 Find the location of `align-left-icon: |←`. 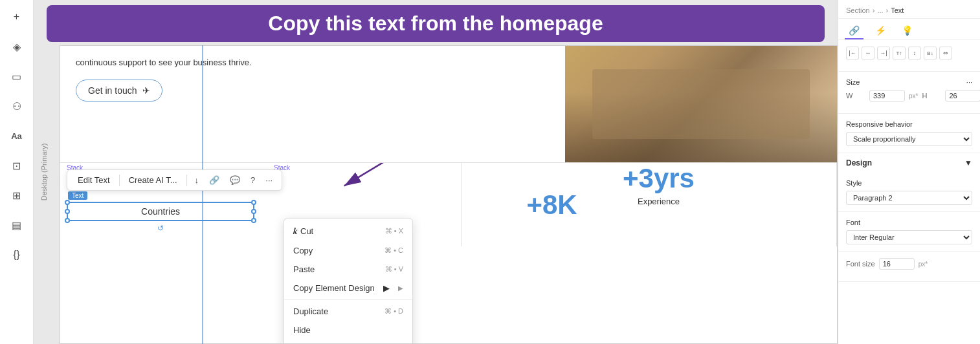

align-left-icon: |← is located at coordinates (852, 53).